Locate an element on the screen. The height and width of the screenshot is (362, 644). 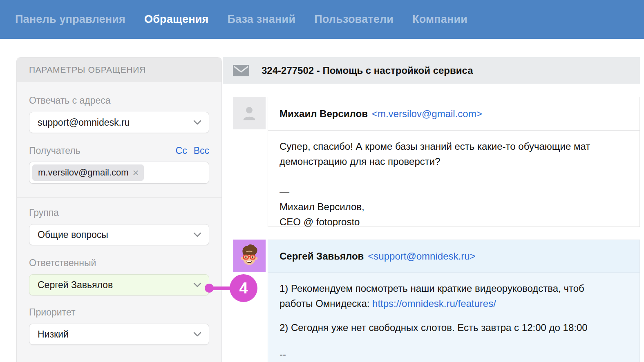
annotation-connector-dot is located at coordinates (209, 288).